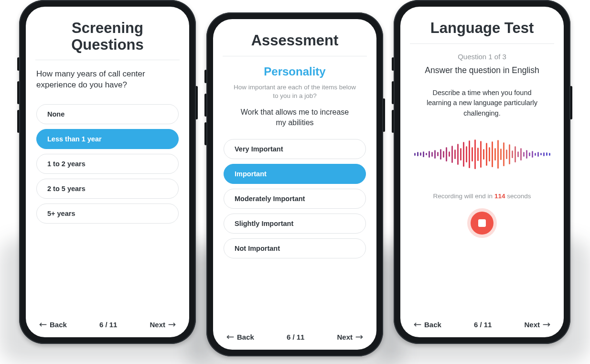 The image size is (590, 364). I want to click on stop-icon, so click(482, 223).